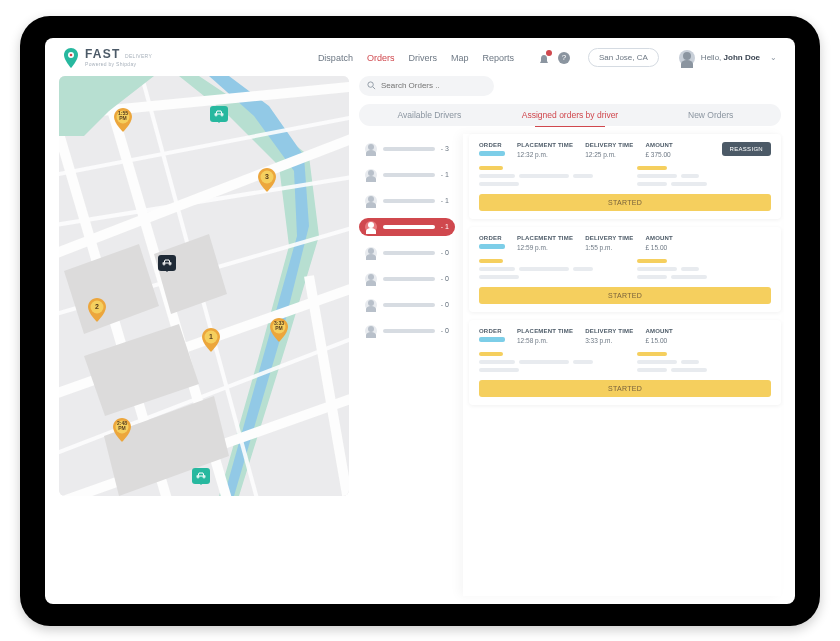  What do you see at coordinates (407, 175) in the screenshot?
I see `driver-row-1: - 1` at bounding box center [407, 175].